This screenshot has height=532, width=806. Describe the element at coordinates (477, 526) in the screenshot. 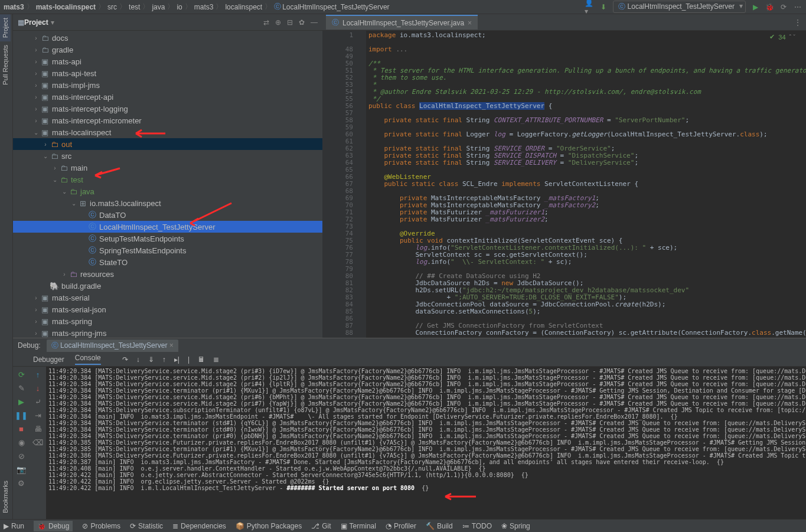

I see `todo-tab: ≔ TODO` at that location.